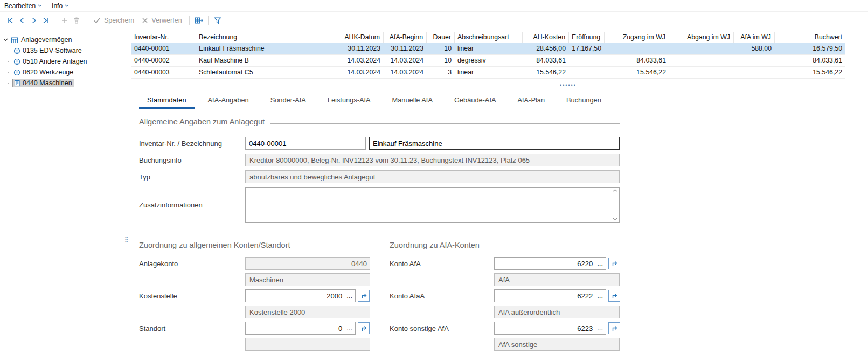 The image size is (868, 361). What do you see at coordinates (70, 51) in the screenshot?
I see `tree-item-0135-edv-software: 0135 EDV-Software` at bounding box center [70, 51].